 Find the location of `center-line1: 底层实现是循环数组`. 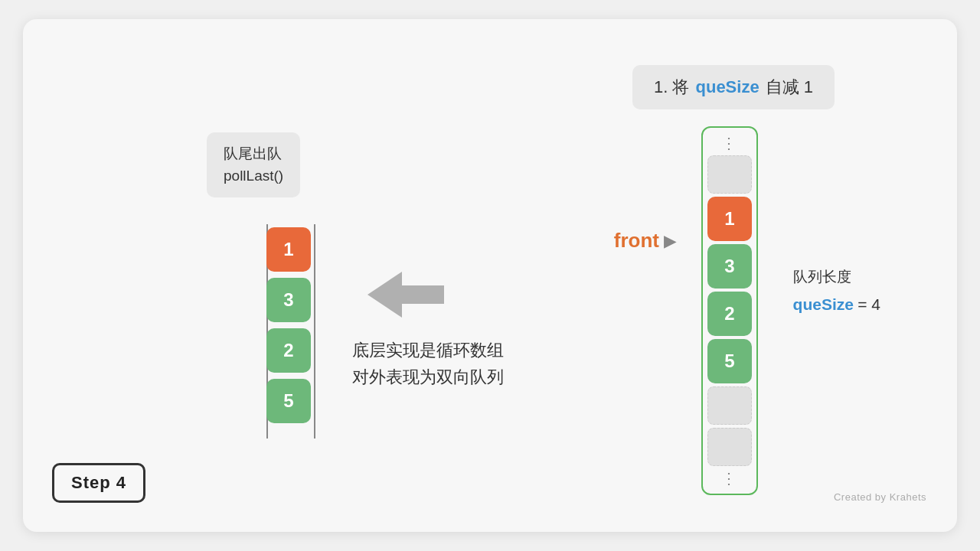

center-line1: 底层实现是循环数组 is located at coordinates (428, 350).